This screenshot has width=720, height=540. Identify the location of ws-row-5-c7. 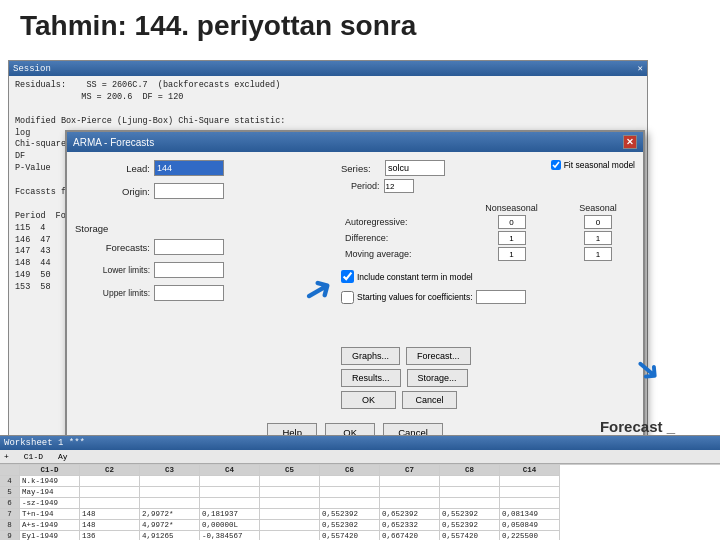
(410, 492).